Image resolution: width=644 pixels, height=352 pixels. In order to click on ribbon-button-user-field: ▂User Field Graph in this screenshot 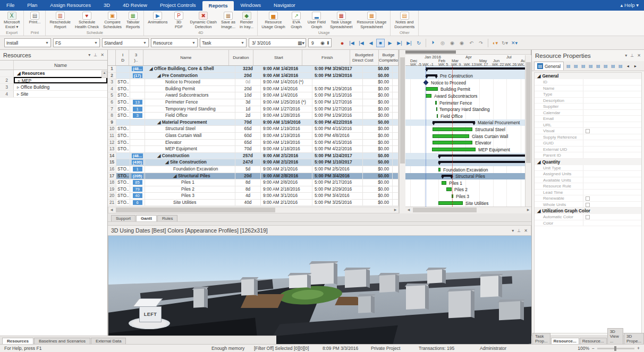, I will do `click(317, 21)`.